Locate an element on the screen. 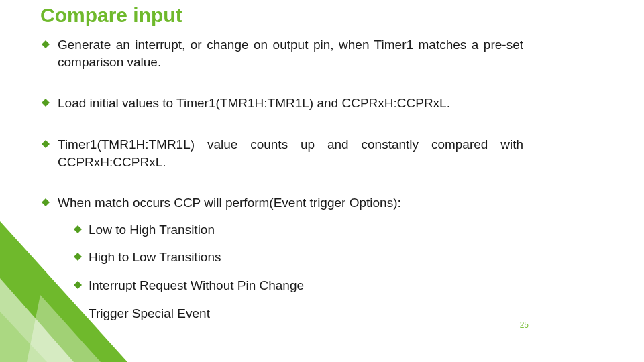 This screenshot has height=362, width=644. bullet-item: Timer1(TMR1H:TMR1L) value counts up and … is located at coordinates (282, 153).